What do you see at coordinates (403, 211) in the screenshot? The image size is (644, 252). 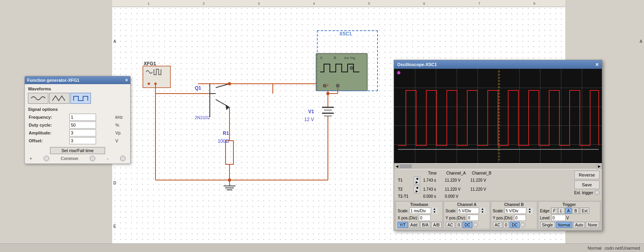 I see `timebase-scale-label: Scale:` at bounding box center [403, 211].